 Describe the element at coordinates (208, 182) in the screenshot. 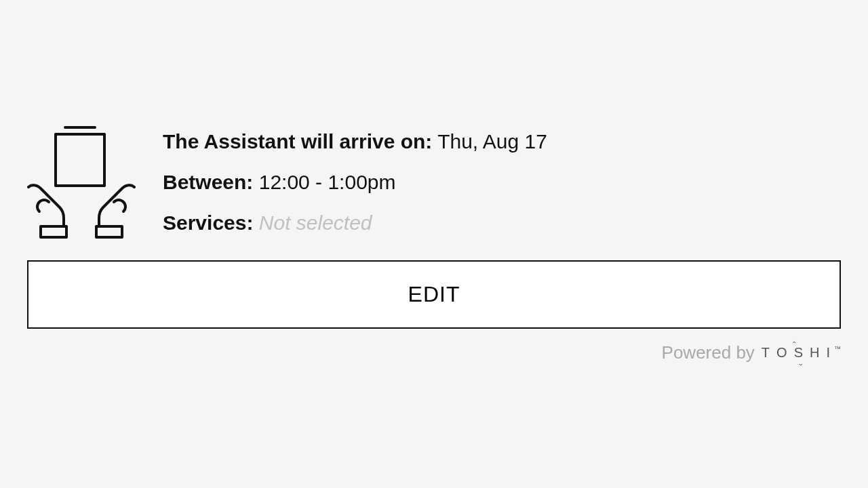

I see `between-label: Between:` at that location.